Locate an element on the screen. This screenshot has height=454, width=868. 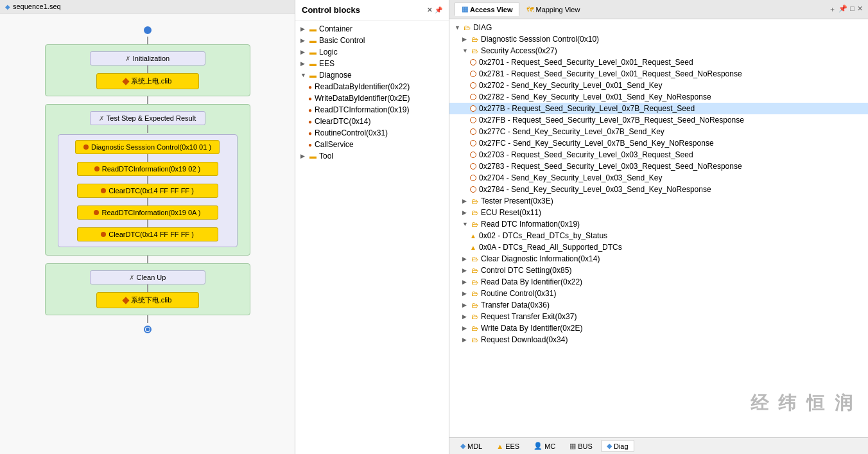
access-item-0x277B: 0x277B - Request_Seed_Security_Level_0x7… is located at coordinates (659, 109).